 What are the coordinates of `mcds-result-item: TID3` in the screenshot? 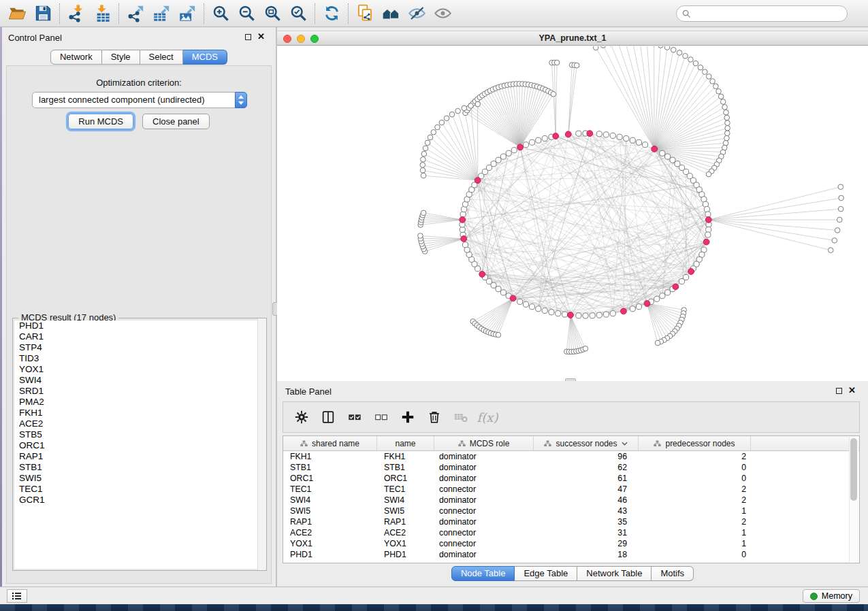 It's located at (140, 359).